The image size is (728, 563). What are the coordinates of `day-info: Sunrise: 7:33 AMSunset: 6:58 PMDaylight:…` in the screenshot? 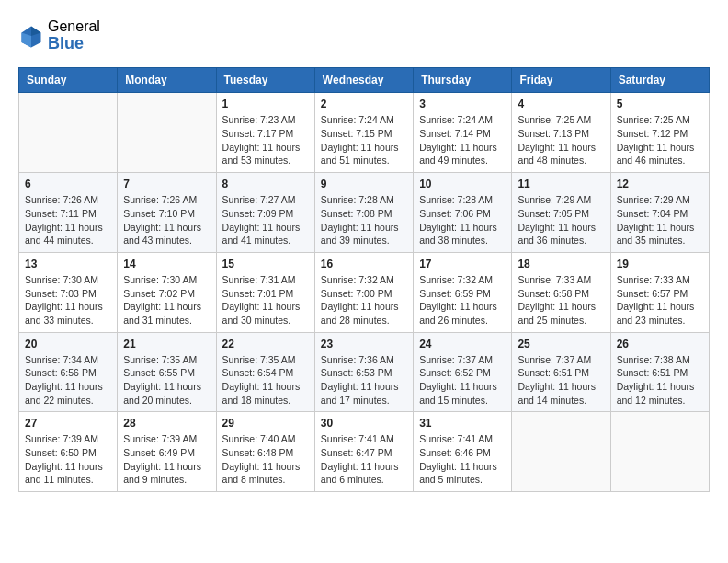 It's located at (561, 300).